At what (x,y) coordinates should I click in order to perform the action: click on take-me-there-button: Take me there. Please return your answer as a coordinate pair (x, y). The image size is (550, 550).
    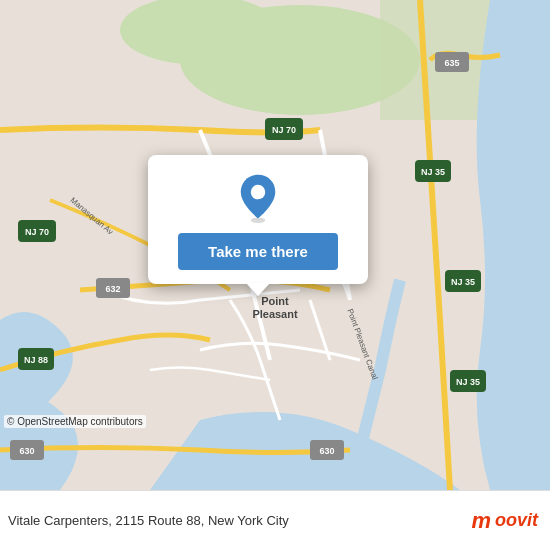
    Looking at the image, I should click on (258, 252).